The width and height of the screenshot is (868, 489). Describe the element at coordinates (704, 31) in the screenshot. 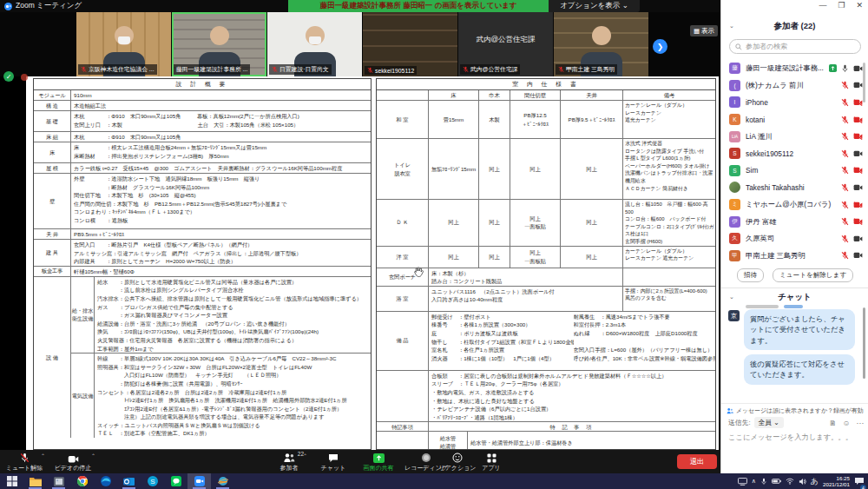

I see `view-button: ▦表示` at that location.